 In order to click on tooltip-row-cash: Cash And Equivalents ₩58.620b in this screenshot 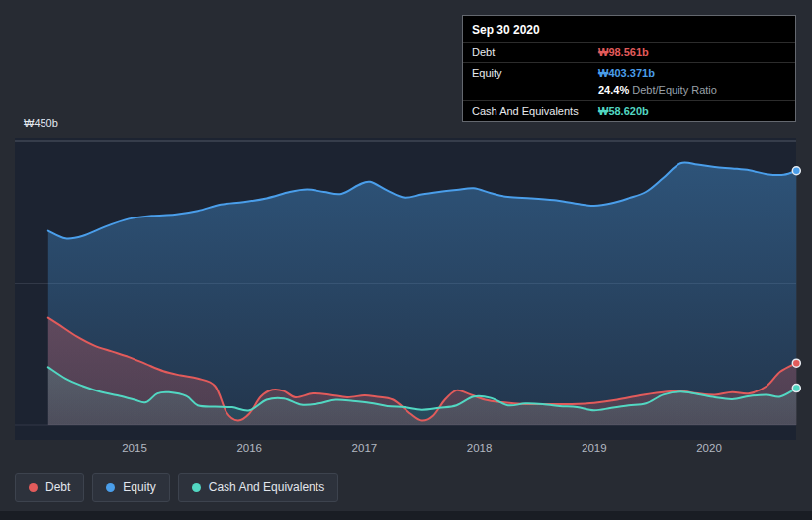, I will do `click(629, 111)`.